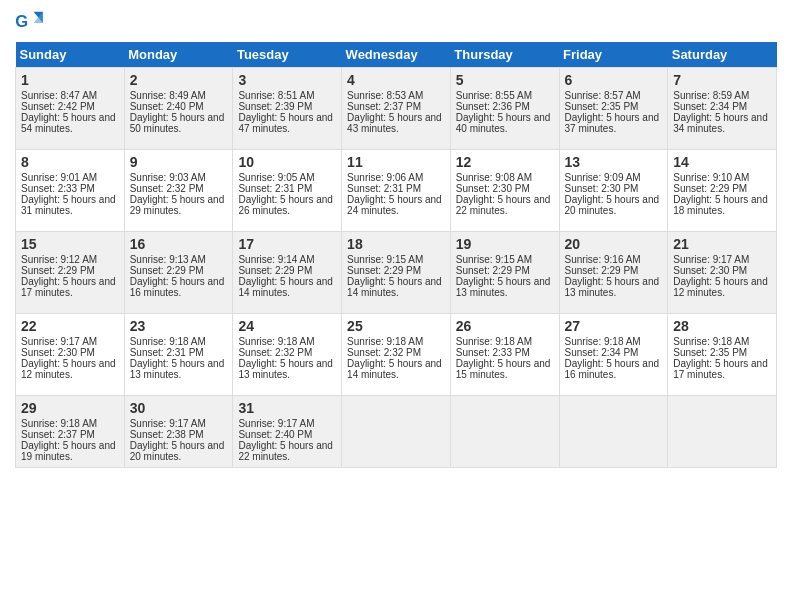  What do you see at coordinates (287, 408) in the screenshot?
I see `day-number: 31` at bounding box center [287, 408].